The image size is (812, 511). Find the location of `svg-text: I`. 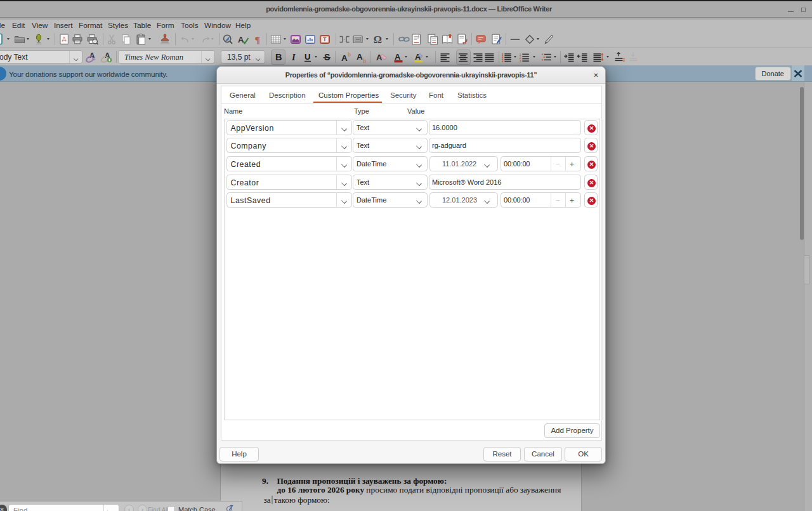

svg-text: I is located at coordinates (294, 57).